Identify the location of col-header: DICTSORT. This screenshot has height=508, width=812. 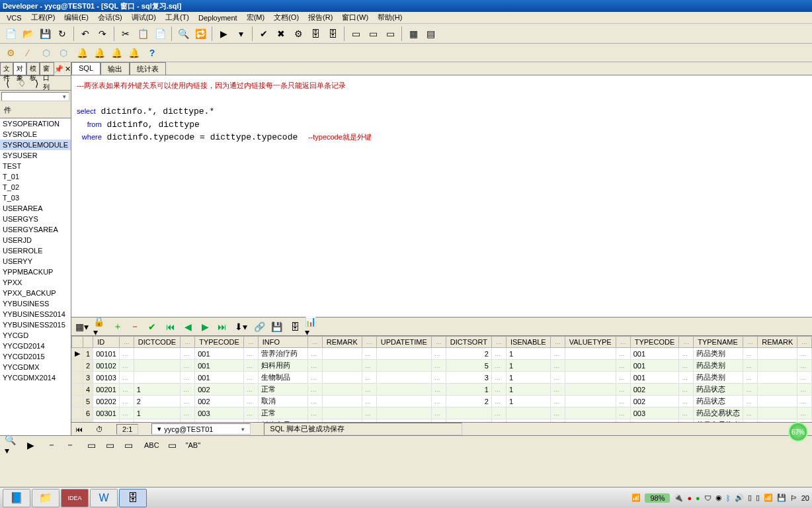
(468, 343).